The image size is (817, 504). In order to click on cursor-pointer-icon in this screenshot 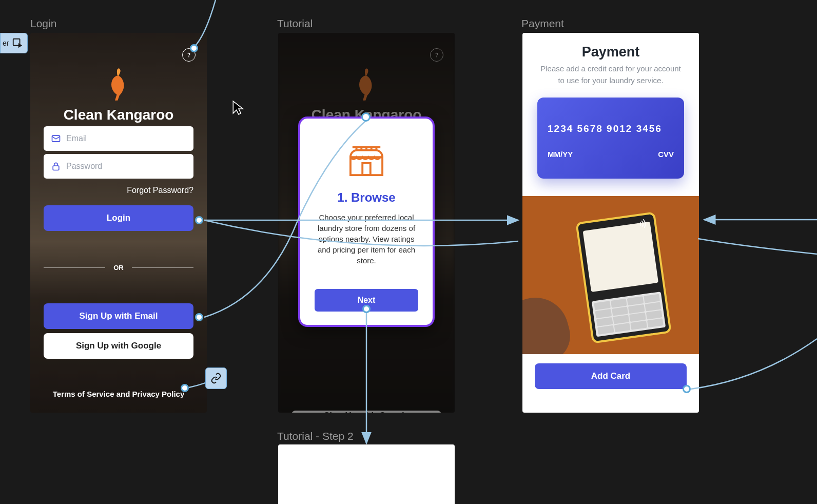, I will do `click(239, 109)`.